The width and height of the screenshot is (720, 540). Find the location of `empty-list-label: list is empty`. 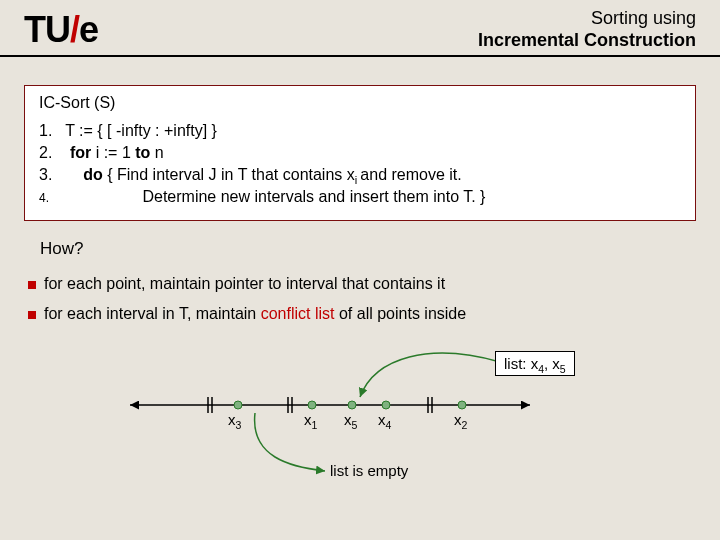

empty-list-label: list is empty is located at coordinates (369, 470).